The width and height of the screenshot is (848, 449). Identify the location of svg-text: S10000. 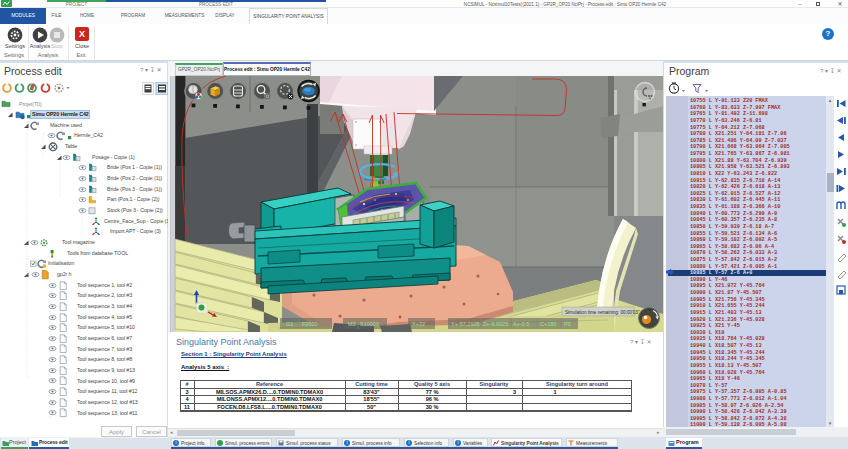
(370, 324).